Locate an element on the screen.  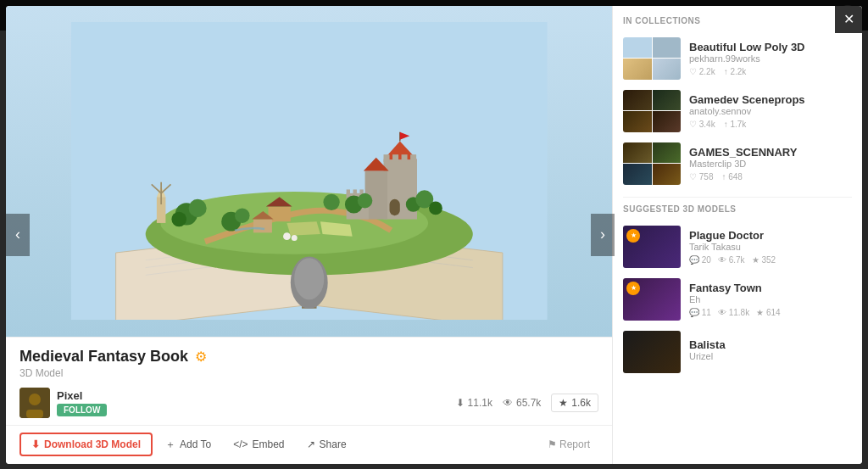
views-stat: 👁 11.8k is located at coordinates (734, 312).